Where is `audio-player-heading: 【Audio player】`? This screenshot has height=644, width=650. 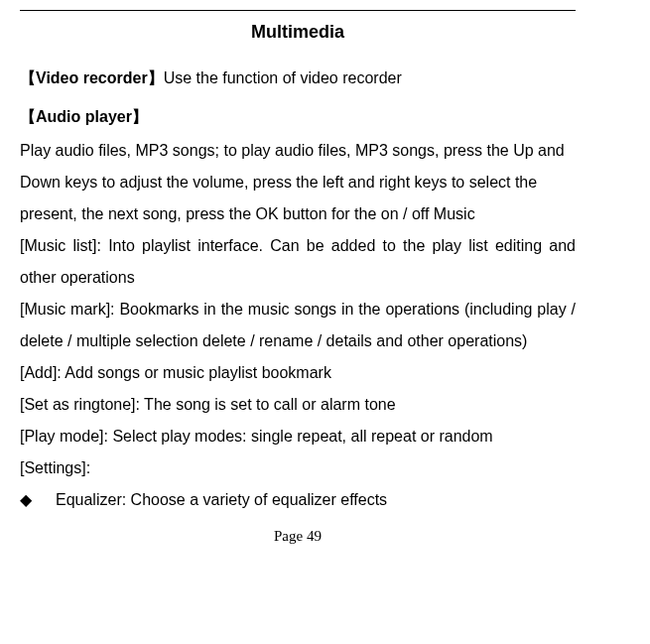 audio-player-heading: 【Audio player】 is located at coordinates (298, 117).